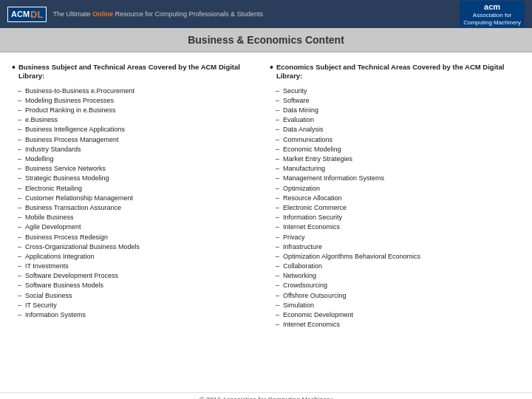  What do you see at coordinates (140, 169) in the screenshot?
I see `list-item: Business Service Networks` at bounding box center [140, 169].